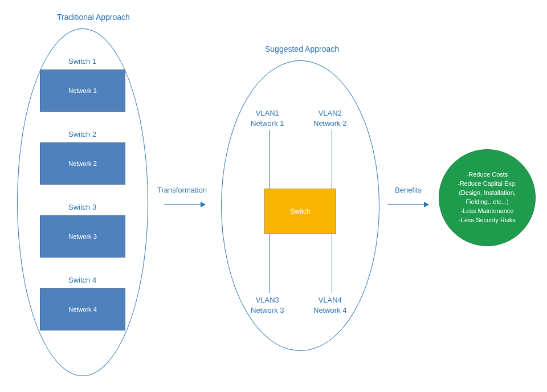 The height and width of the screenshot is (392, 547). I want to click on benefits-text: -Reduce Costs -Reduce Capital Exp. (Desi…, so click(487, 198).